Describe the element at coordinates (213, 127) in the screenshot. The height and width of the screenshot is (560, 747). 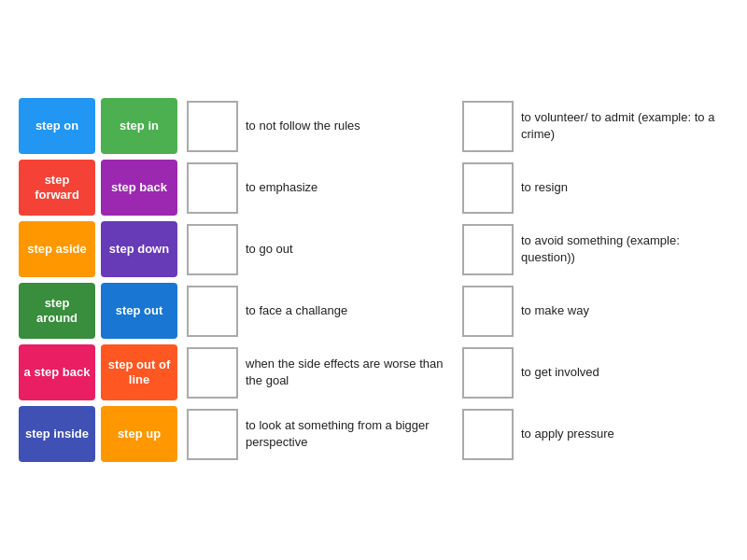
I see `match-box-l1` at that location.